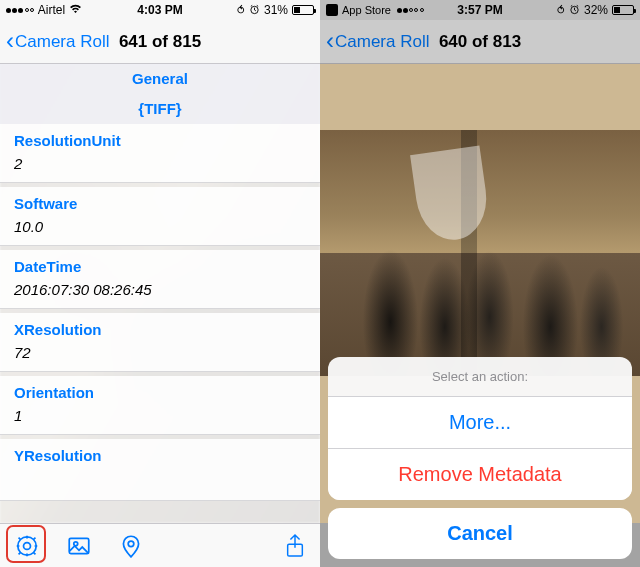 The height and width of the screenshot is (567, 640). Describe the element at coordinates (27, 546) in the screenshot. I see `gear-icon` at that location.